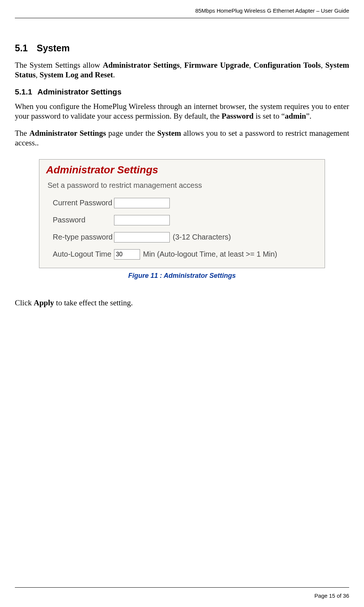  What do you see at coordinates (182, 112) in the screenshot?
I see `subsection-paragraph-1: When you configure the HomePlug Wireless…` at bounding box center [182, 112].